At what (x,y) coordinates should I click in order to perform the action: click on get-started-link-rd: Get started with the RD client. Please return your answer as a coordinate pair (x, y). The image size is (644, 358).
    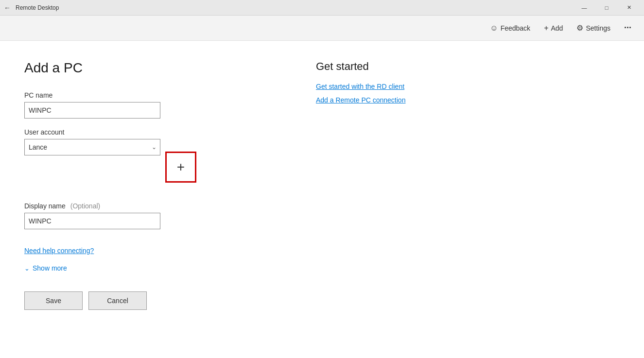
    Looking at the image, I should click on (468, 86).